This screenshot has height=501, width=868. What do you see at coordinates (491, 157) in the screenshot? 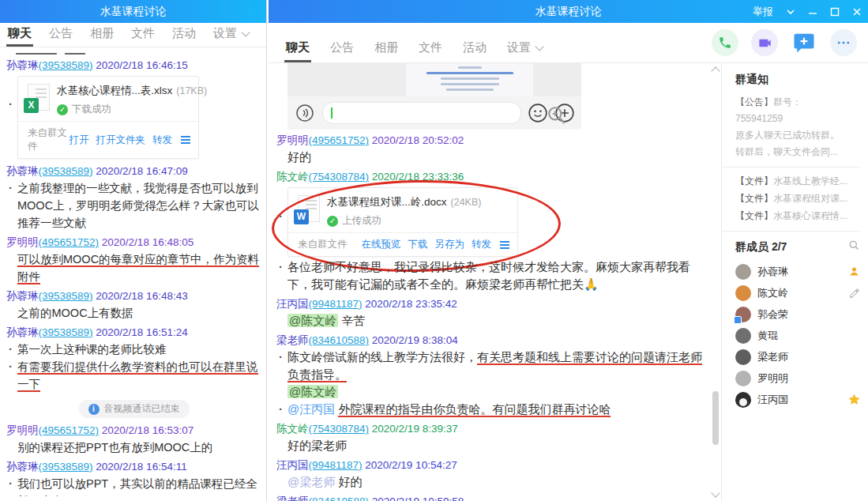
I see `message-text: 好的` at bounding box center [491, 157].